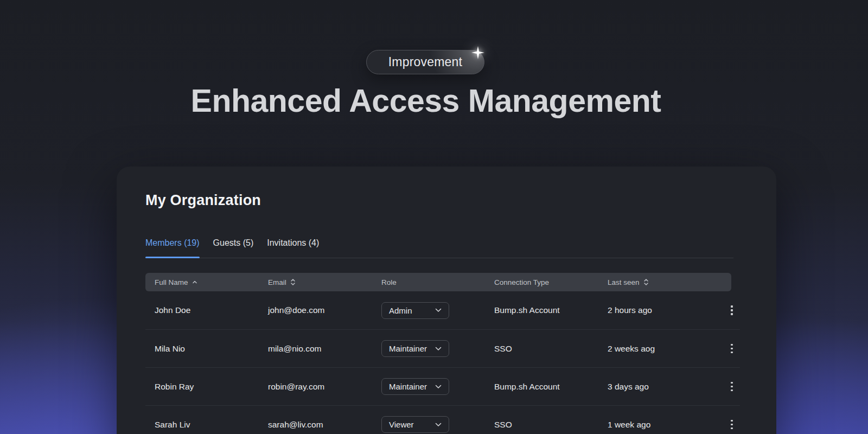 The image size is (868, 434). What do you see at coordinates (425, 62) in the screenshot?
I see `improvement-badge: Improvement` at bounding box center [425, 62].